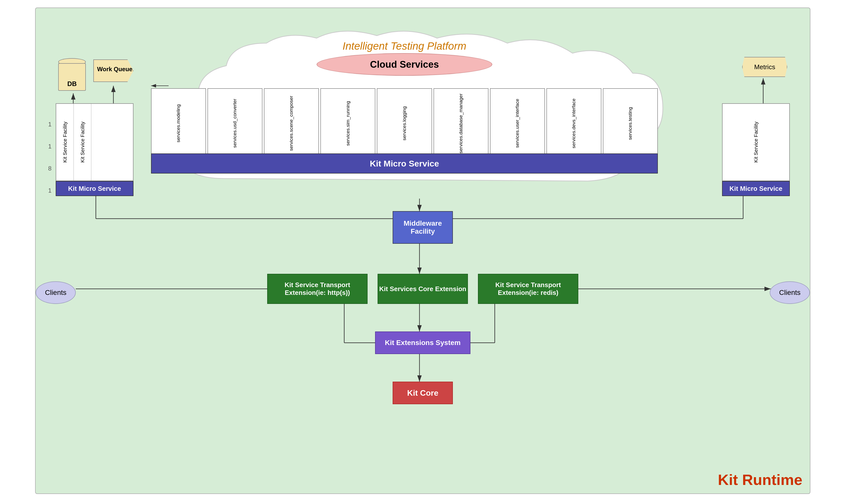 This screenshot has width=847, height=504. Describe the element at coordinates (115, 69) in the screenshot. I see `work-queue-label: Work Queue` at that location.